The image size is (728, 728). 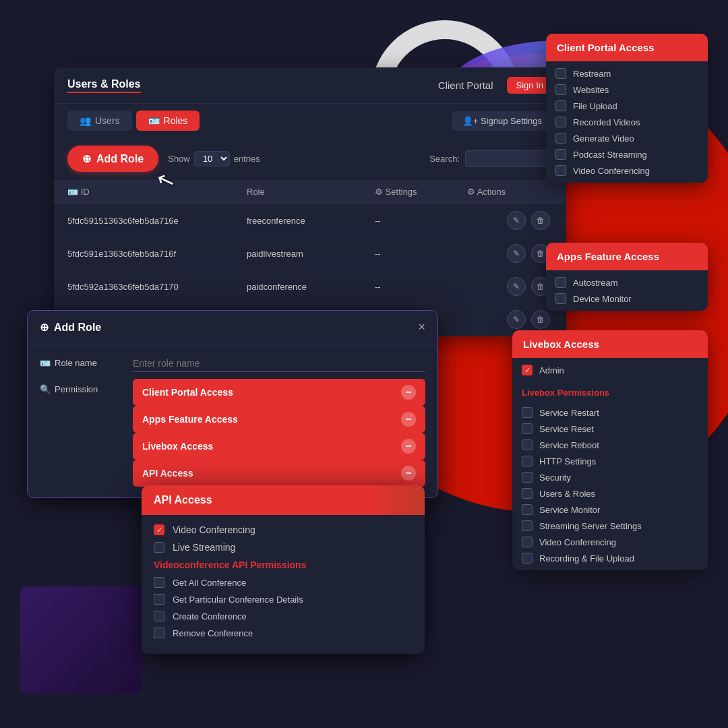 I want to click on cell-settings: --, so click(x=407, y=221).